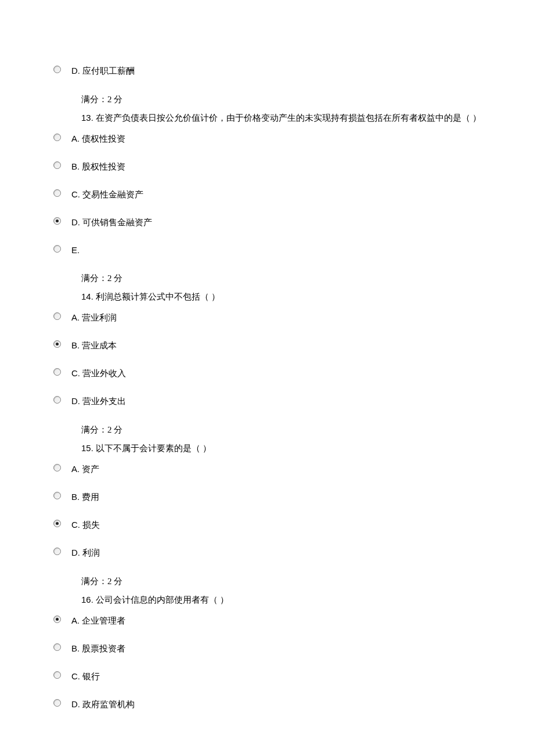 This screenshot has width=534, height=756. What do you see at coordinates (276, 222) in the screenshot?
I see `option-row: D.可供销售金融资产` at bounding box center [276, 222].